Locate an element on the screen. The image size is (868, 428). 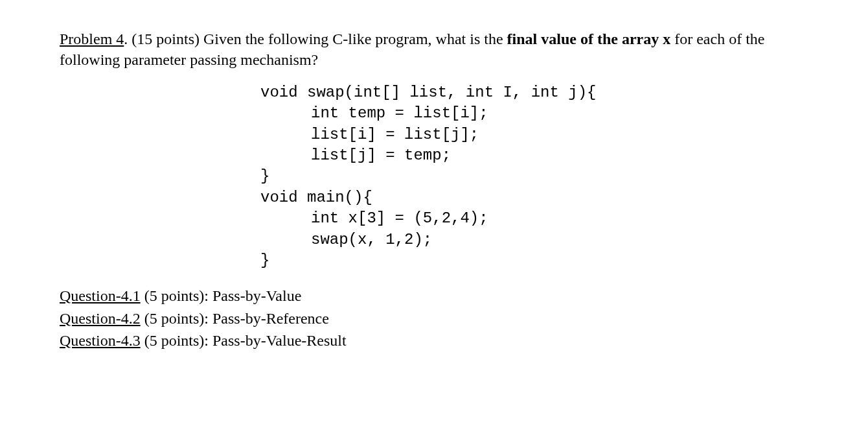
problem-text-before: Given the following C-like program, what… is located at coordinates (355, 39).